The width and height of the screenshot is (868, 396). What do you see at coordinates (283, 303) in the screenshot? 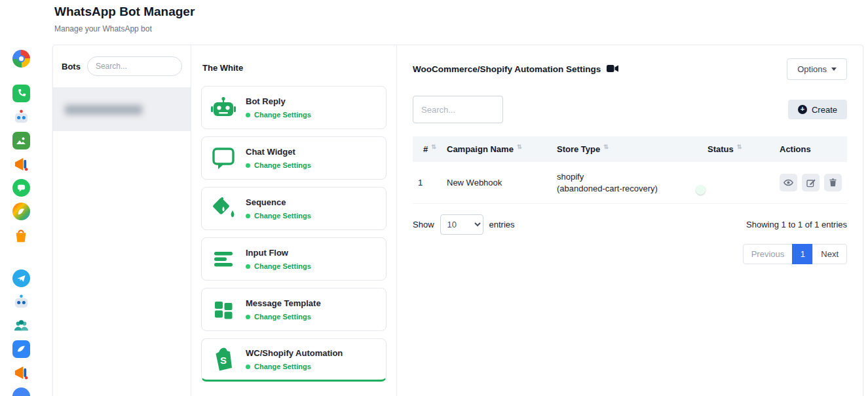
I see `menu-item-label: Message Template` at bounding box center [283, 303].